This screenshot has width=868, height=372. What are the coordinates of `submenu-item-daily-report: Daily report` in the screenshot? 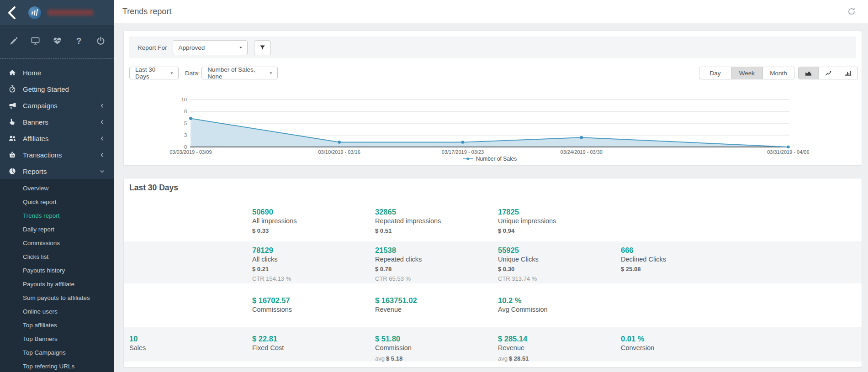 It's located at (57, 230).